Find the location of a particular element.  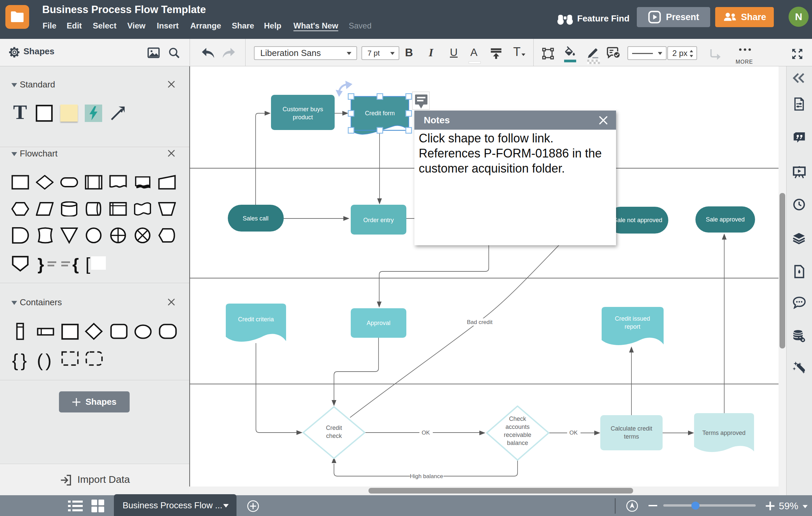

svg-text: Credit is located at coordinates (334, 428).